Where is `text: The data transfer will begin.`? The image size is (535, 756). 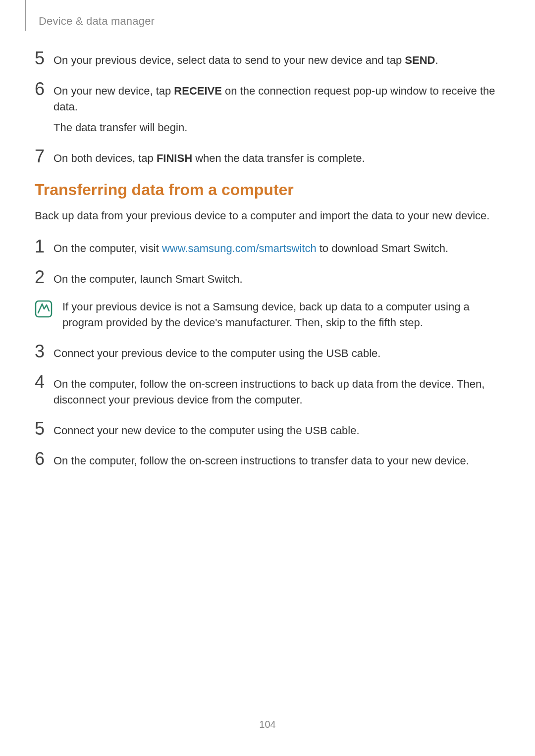
text: The data transfer will begin. is located at coordinates (120, 128).